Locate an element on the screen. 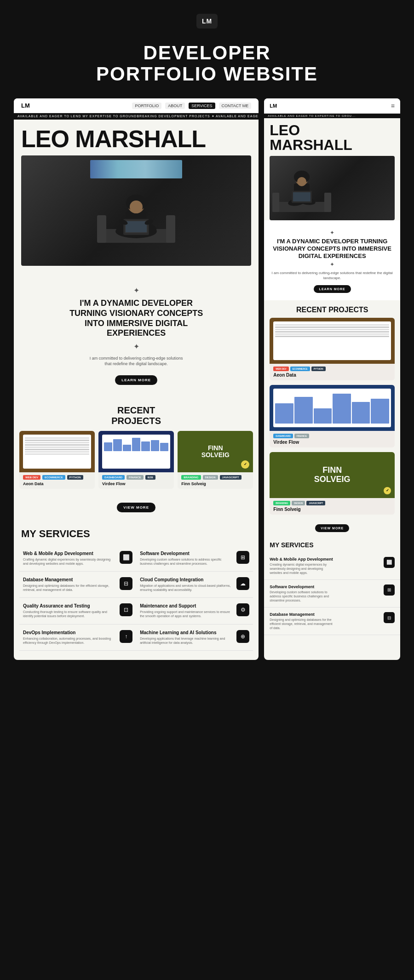 Image resolution: width=414 pixels, height=980 pixels. dp-view-more: VIEW MORE is located at coordinates (136, 508).